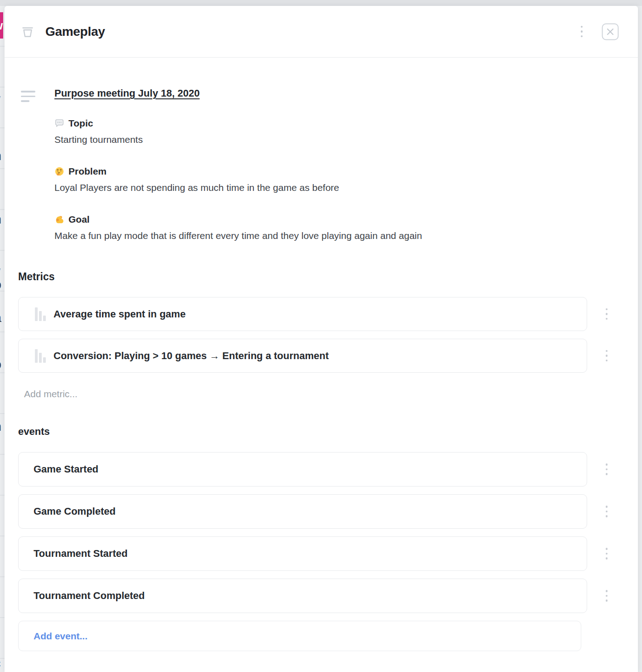 The width and height of the screenshot is (642, 672). What do you see at coordinates (303, 596) in the screenshot?
I see `event-card: Tournament Completed` at bounding box center [303, 596].